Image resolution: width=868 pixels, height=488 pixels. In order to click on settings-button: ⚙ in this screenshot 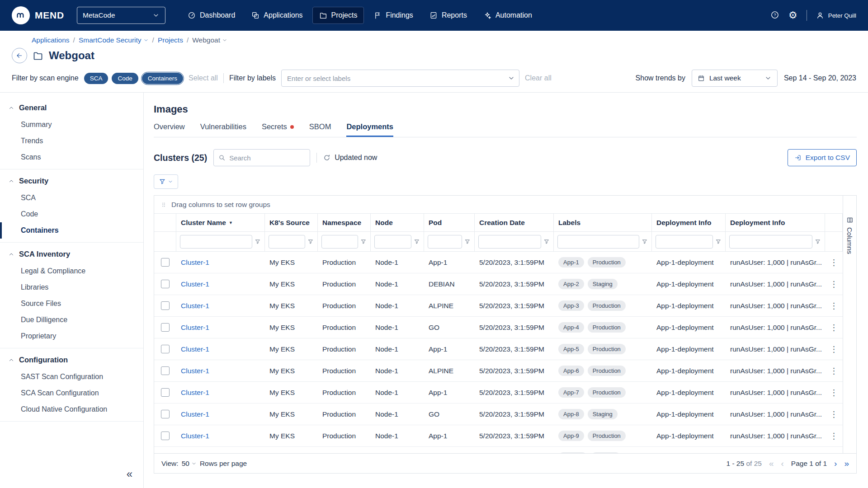, I will do `click(793, 15)`.